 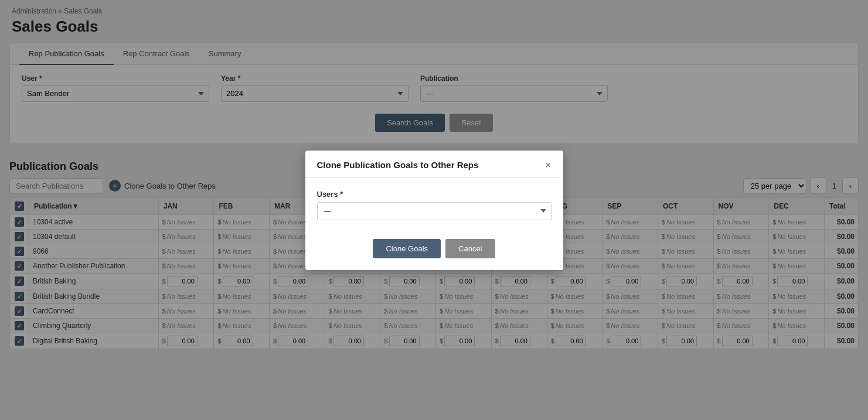 What do you see at coordinates (434, 210) in the screenshot?
I see `clone-goals-modal: Clone Publication Goals to Other Reps × …` at bounding box center [434, 210].